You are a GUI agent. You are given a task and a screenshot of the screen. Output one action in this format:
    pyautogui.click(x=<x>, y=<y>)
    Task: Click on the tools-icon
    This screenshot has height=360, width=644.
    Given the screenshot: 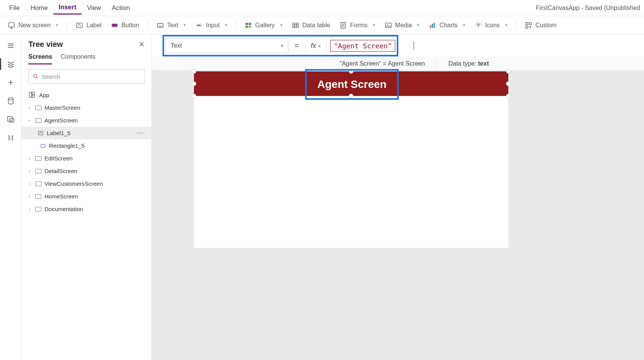 What is the action you would take?
    pyautogui.click(x=11, y=138)
    